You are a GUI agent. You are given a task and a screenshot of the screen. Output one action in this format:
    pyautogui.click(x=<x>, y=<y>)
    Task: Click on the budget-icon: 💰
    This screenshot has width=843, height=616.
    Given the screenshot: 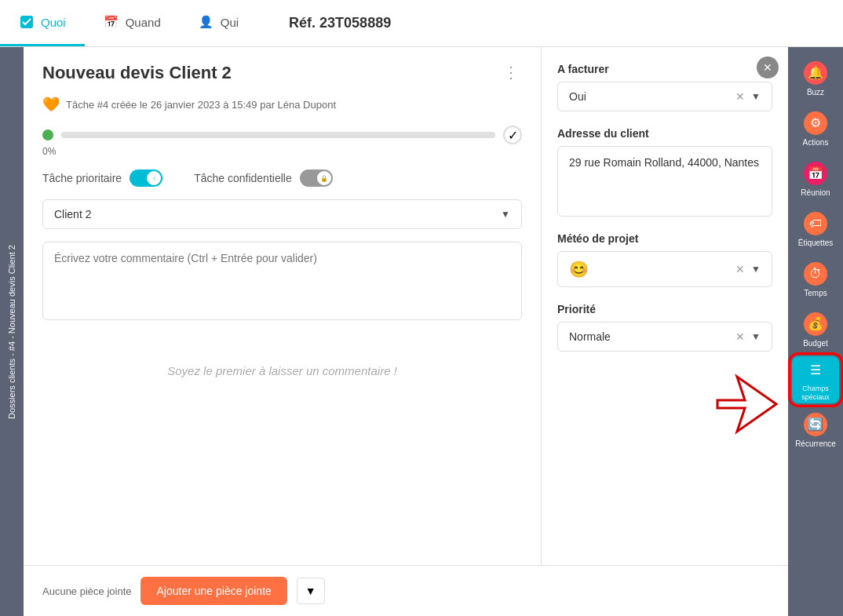 What is the action you would take?
    pyautogui.click(x=816, y=324)
    